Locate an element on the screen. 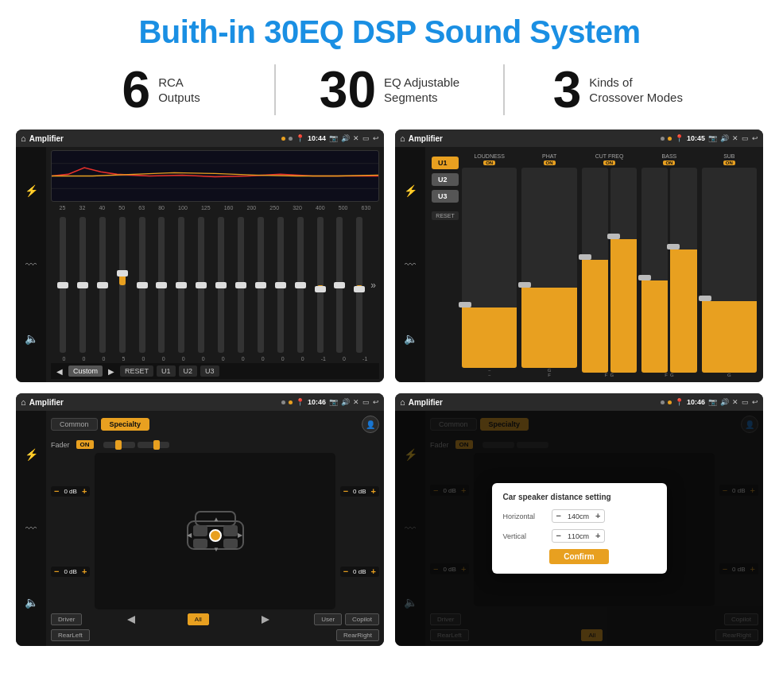  db-plus-tr: + is located at coordinates (374, 491).